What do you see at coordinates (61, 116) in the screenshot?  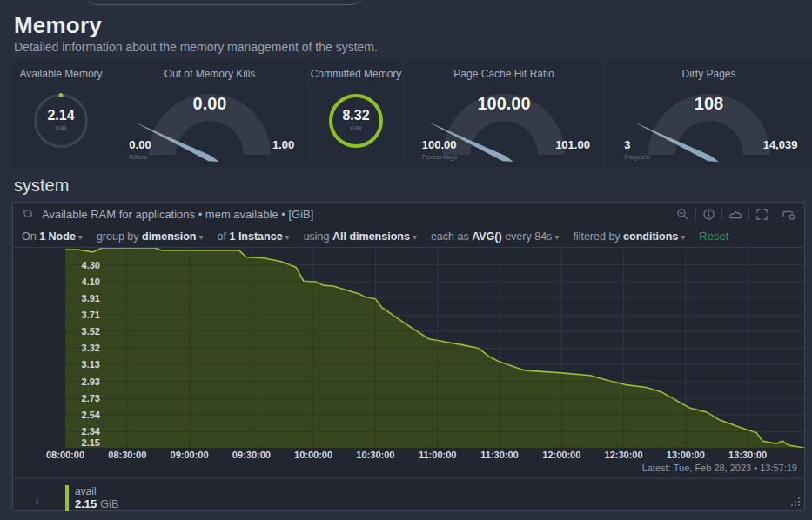 I see `gauge-value: 2.14` at bounding box center [61, 116].